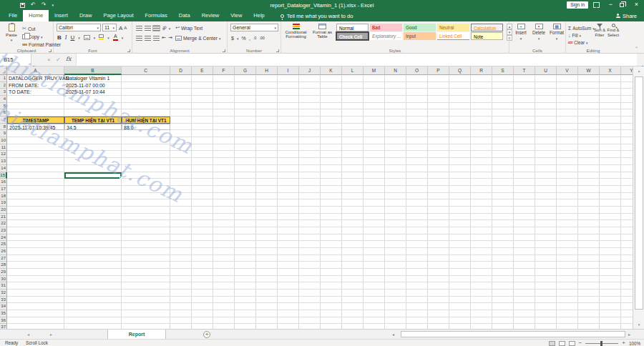  I want to click on vertical-scroll-thumb, so click(639, 193).